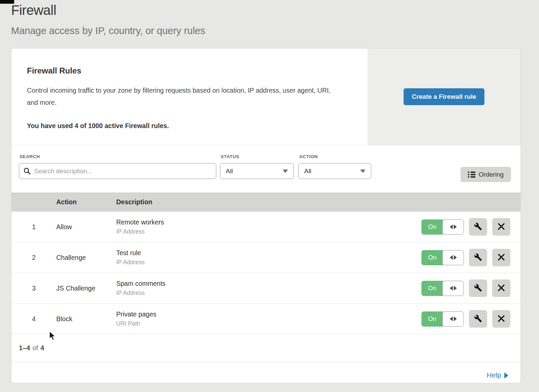 This screenshot has height=392, width=539. Describe the element at coordinates (34, 319) in the screenshot. I see `rule-priority: 4` at that location.